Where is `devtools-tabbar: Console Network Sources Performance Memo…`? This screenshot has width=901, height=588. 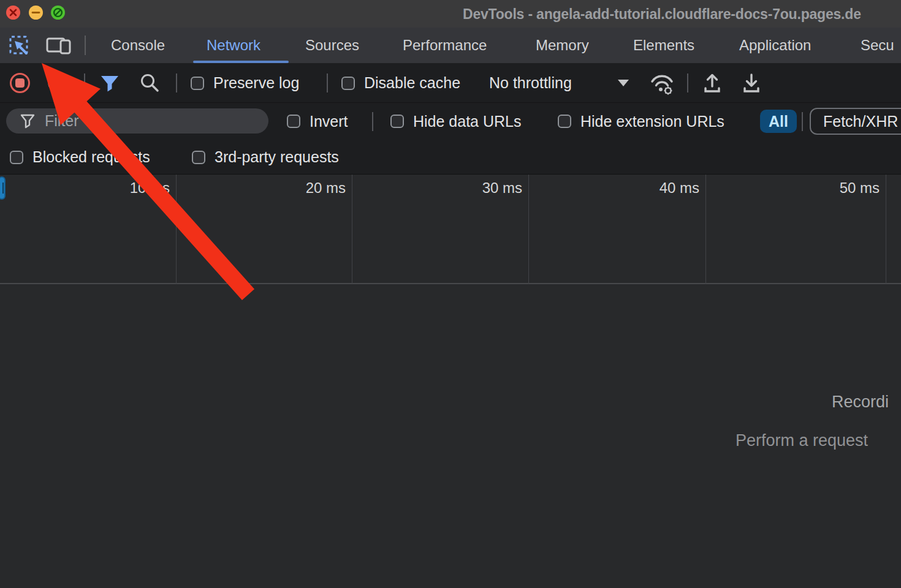 devtools-tabbar: Console Network Sources Performance Memo… is located at coordinates (450, 45).